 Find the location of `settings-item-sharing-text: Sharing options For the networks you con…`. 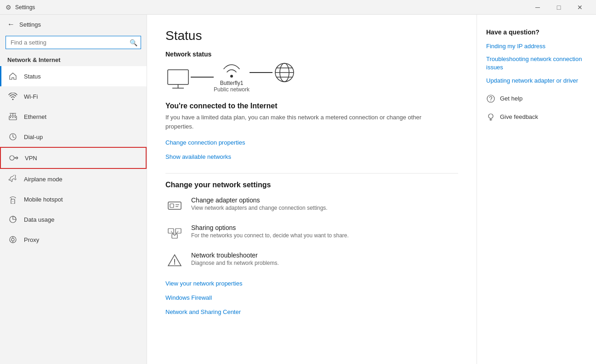

settings-item-sharing-text: Sharing options For the networks you con… is located at coordinates (270, 231).